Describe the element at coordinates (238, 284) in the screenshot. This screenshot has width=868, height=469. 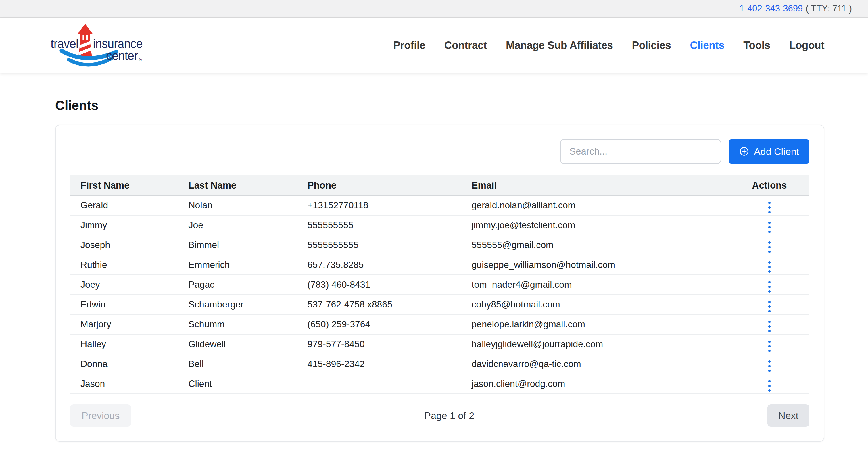
I see `cell-last-name: Pagac` at that location.